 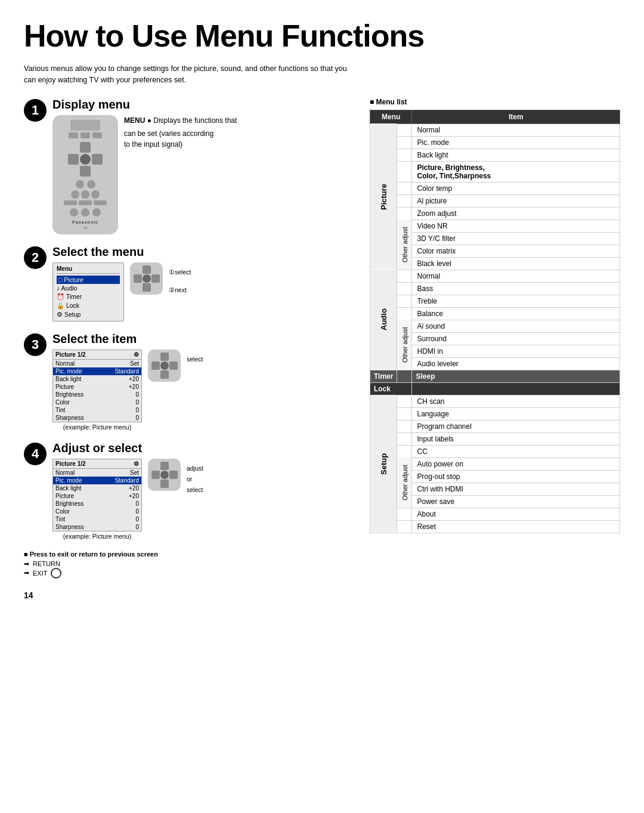 I want to click on pic4-row-picmode: Pic. modeStandard, so click(x=97, y=481).